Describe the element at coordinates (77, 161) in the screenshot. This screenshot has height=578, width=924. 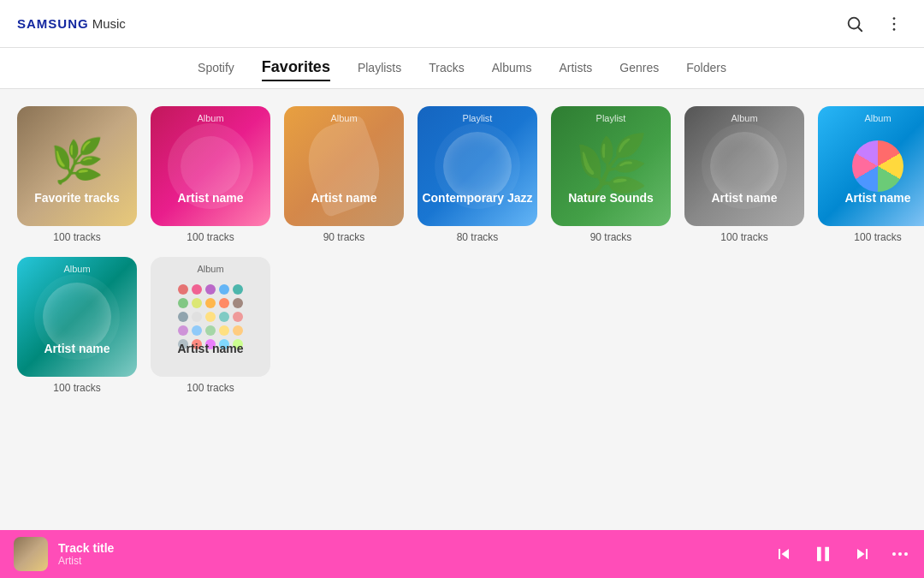
I see `heart-icon: 🌿` at that location.